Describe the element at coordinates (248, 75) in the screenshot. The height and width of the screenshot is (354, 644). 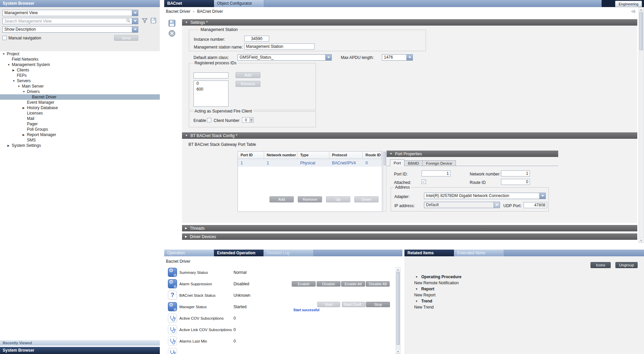
I see `add-process-id-button: Add` at that location.